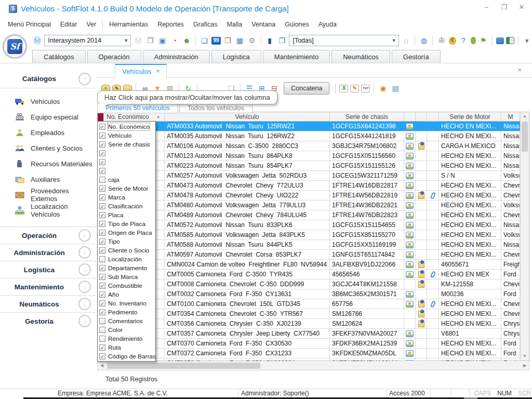  What do you see at coordinates (309, 314) in the screenshot?
I see `table-row: CMT0354 Camioneta Chevrolet C-350 YTR567…` at bounding box center [309, 314].